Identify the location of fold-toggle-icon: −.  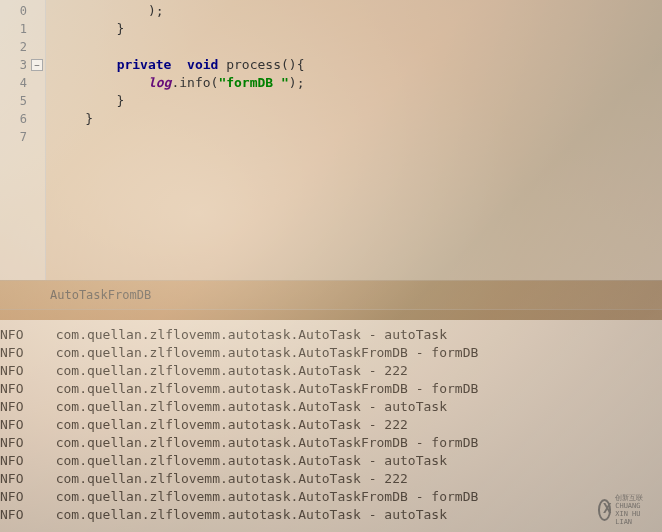
(37, 65).